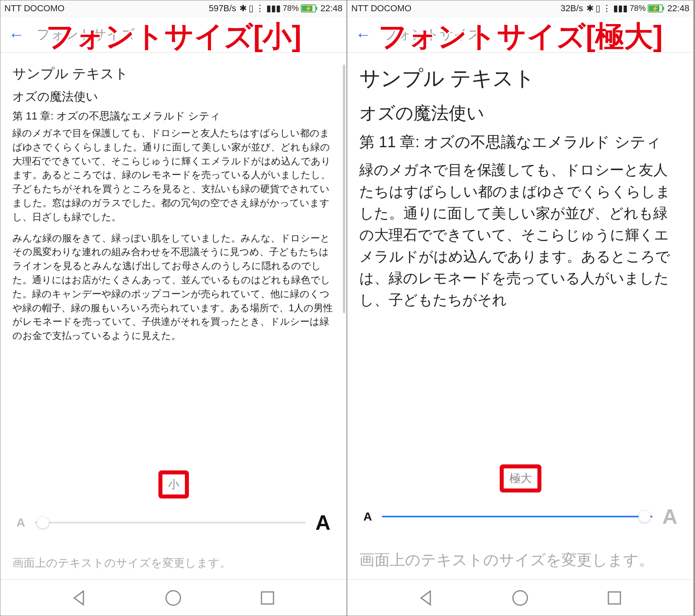 The width and height of the screenshot is (695, 616). What do you see at coordinates (174, 484) in the screenshot?
I see `size-label-highlighted: 小` at bounding box center [174, 484].